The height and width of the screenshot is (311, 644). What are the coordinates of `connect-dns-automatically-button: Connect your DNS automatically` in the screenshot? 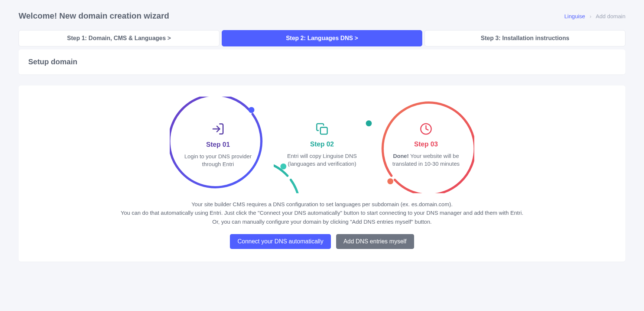 It's located at (280, 242).